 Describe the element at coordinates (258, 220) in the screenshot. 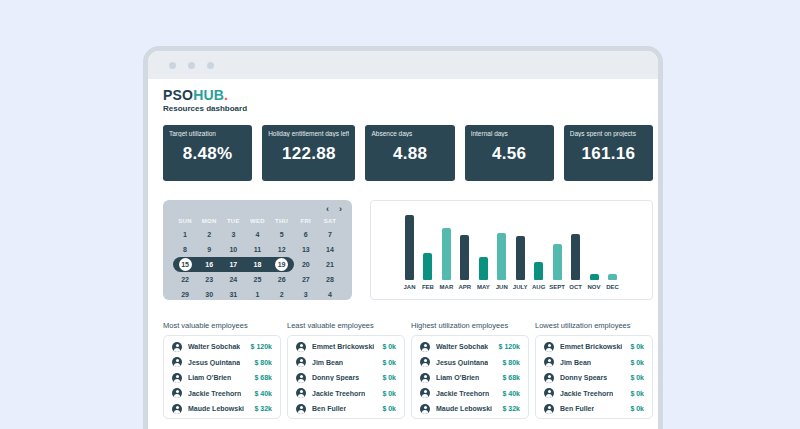

I see `calendar-day-headers: Sun Mon Tue Wed Thu Fri Sat` at that location.